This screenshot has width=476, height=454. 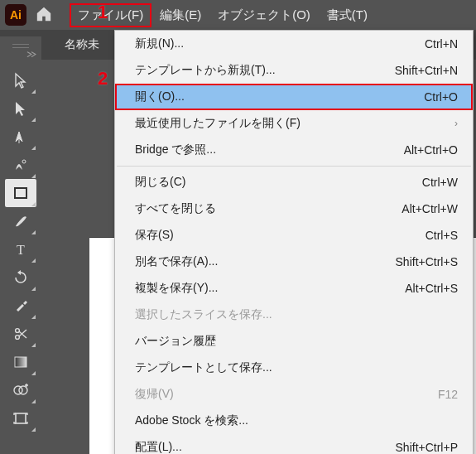 I want to click on menu-item-10: 複製を保存(Y)...Alt+Ctrl+S, so click(x=294, y=288).